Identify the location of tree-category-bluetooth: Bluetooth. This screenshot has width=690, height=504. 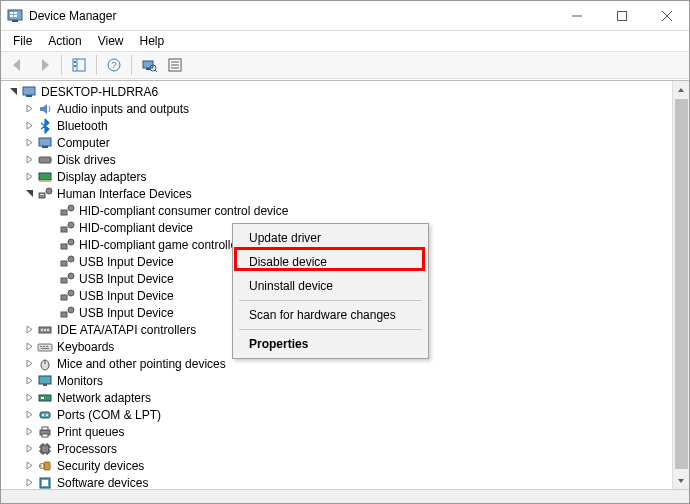
(338, 126).